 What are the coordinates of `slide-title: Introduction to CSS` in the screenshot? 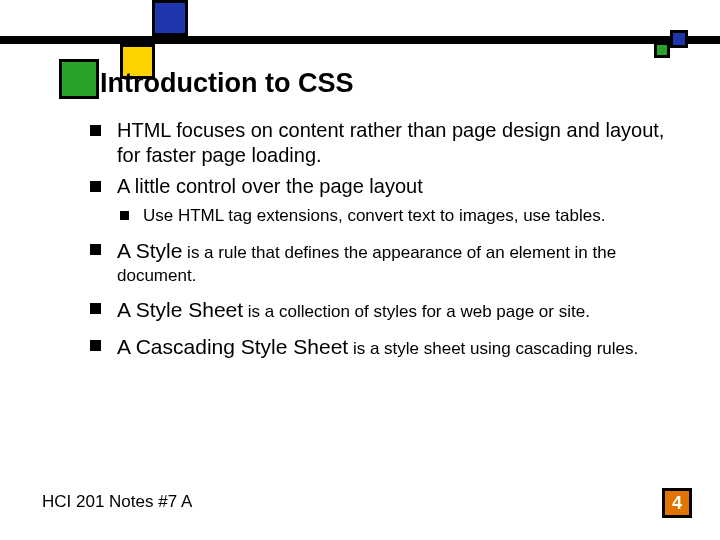 It's located at (226, 84).